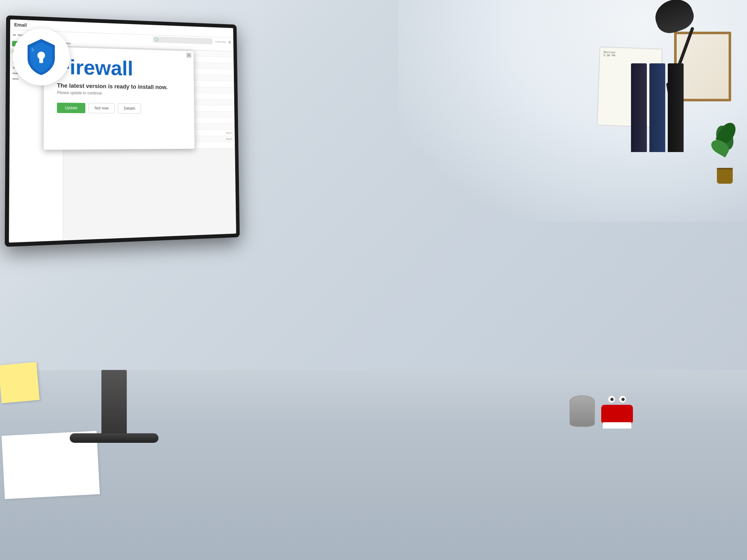 The image size is (747, 560). What do you see at coordinates (675, 108) in the screenshot?
I see `binder-black` at bounding box center [675, 108].